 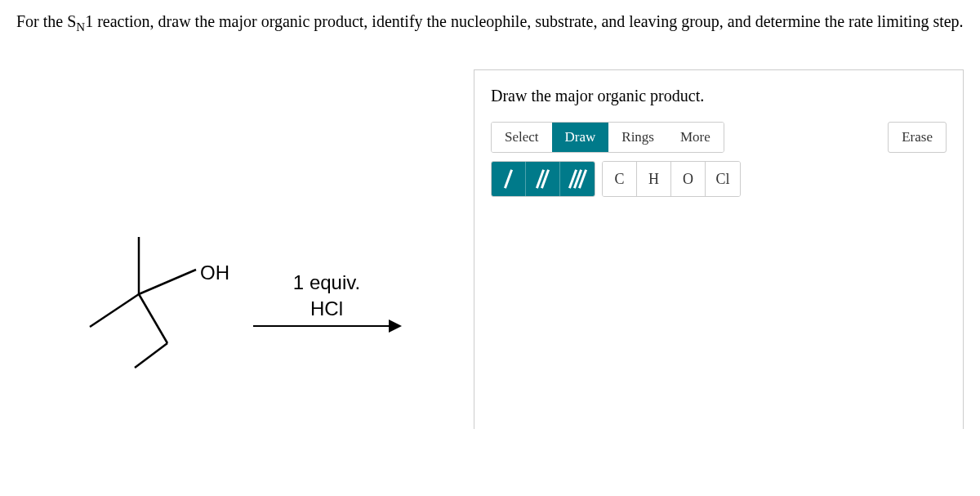 I want to click on reaction-arrow-group: 1 equiv. HCl, so click(x=327, y=297).